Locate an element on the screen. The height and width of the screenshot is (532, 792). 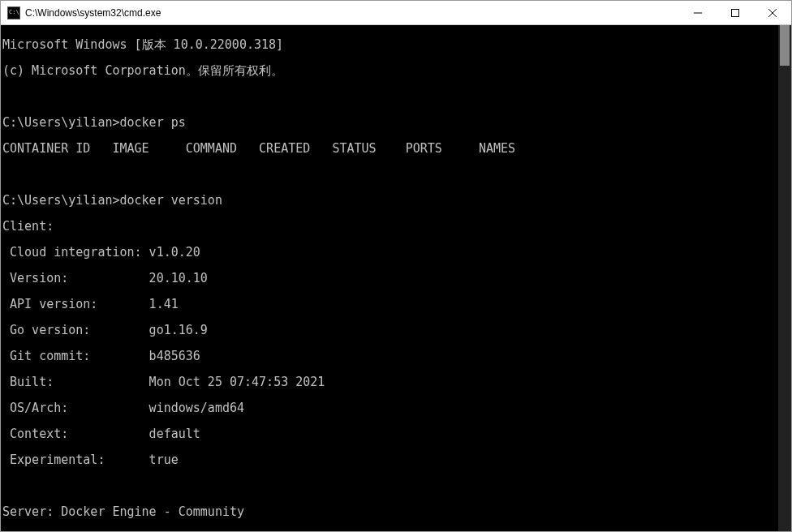
window-title: C:\Windows\system32\cmd.exe is located at coordinates (93, 13).